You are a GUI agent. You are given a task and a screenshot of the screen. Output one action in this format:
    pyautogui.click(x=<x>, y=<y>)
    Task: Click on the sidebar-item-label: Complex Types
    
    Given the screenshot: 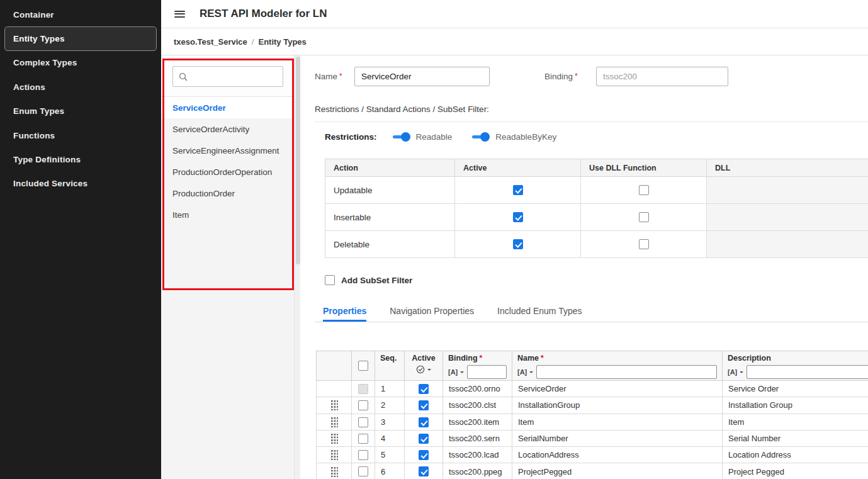 What is the action you would take?
    pyautogui.click(x=45, y=63)
    